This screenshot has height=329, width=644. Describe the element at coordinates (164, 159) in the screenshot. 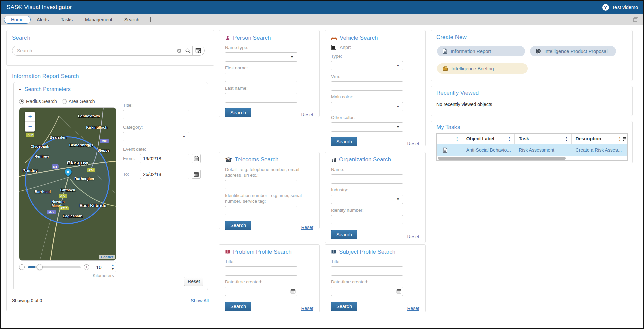

I see `from-date-input` at that location.